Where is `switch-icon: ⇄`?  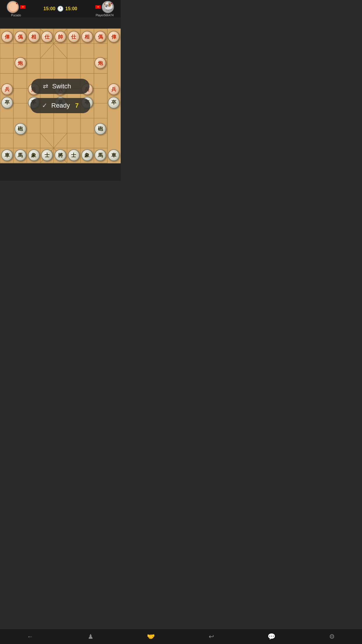 switch-icon: ⇄ is located at coordinates (45, 86).